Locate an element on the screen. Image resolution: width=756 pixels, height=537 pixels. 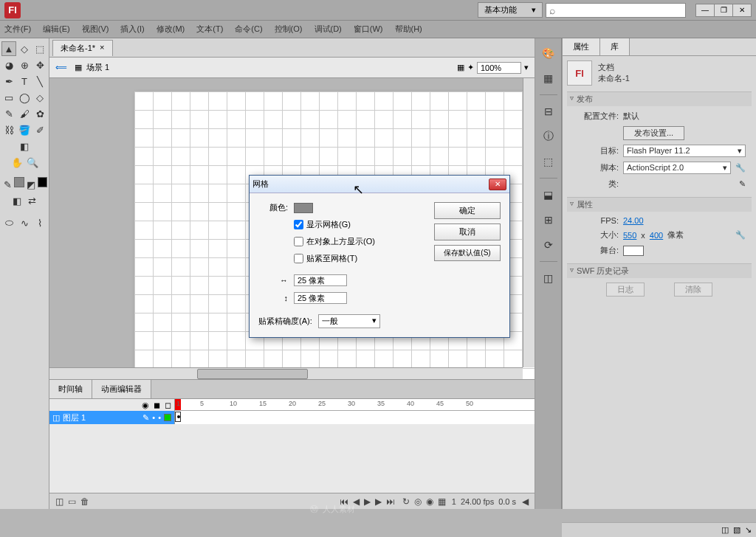
attributes-section-header: 属性 is located at coordinates (659, 204).